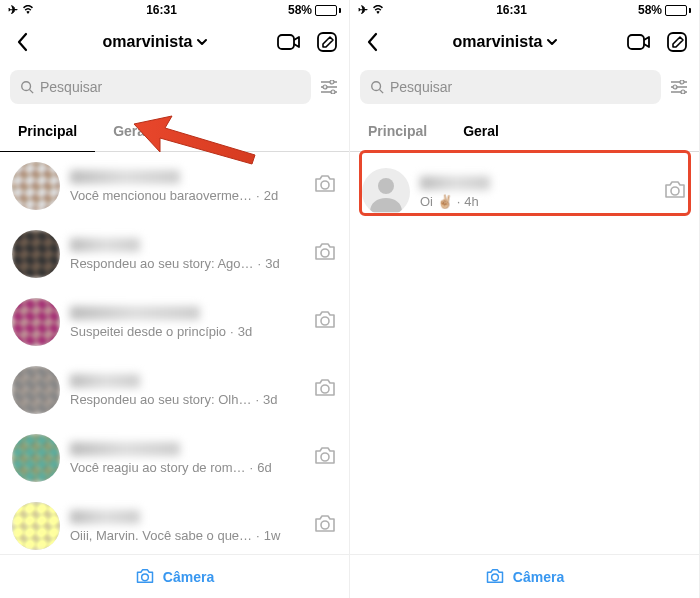  What do you see at coordinates (174, 254) in the screenshot?
I see `chat-item: Respondeu ao seu story: Ago… · 3d` at bounding box center [174, 254].